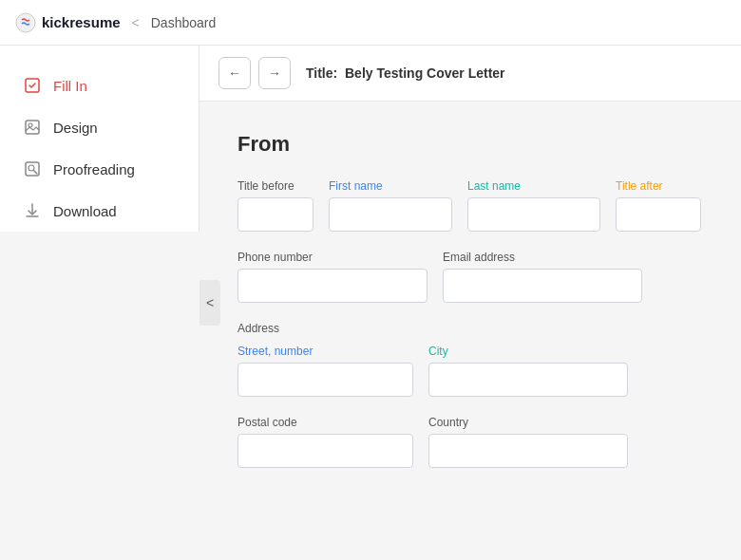 The height and width of the screenshot is (560, 741). What do you see at coordinates (390, 215) in the screenshot?
I see `first-name-input` at bounding box center [390, 215].